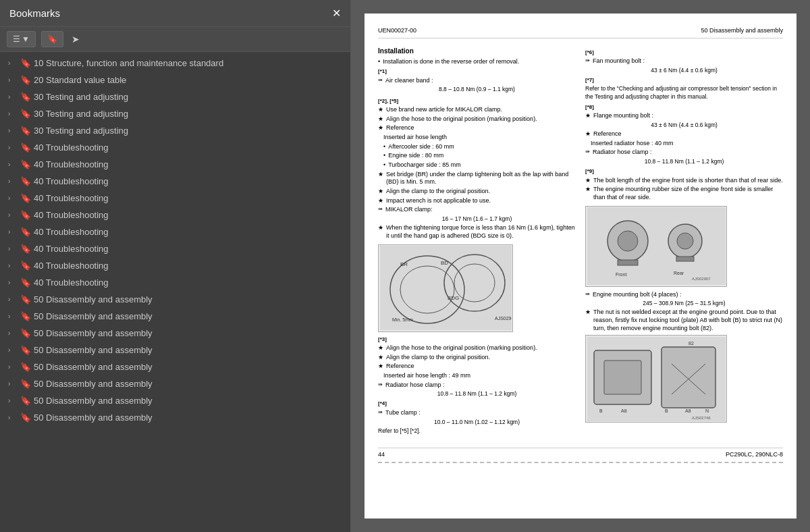 Image resolution: width=810 pixels, height=532 pixels. Describe the element at coordinates (477, 431) in the screenshot. I see `ref4-refer: Refer to [*5] [*2].` at that location.